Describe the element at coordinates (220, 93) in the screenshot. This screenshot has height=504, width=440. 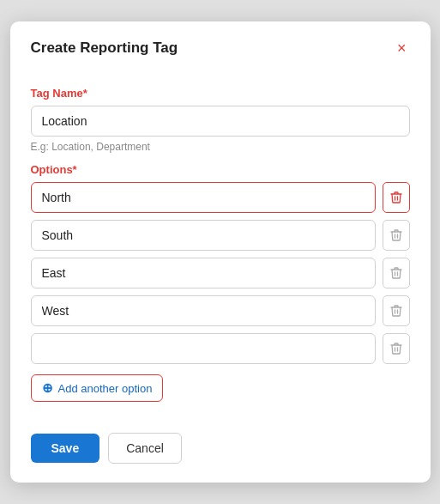
I see `tag-name-label: Tag Name*` at that location.